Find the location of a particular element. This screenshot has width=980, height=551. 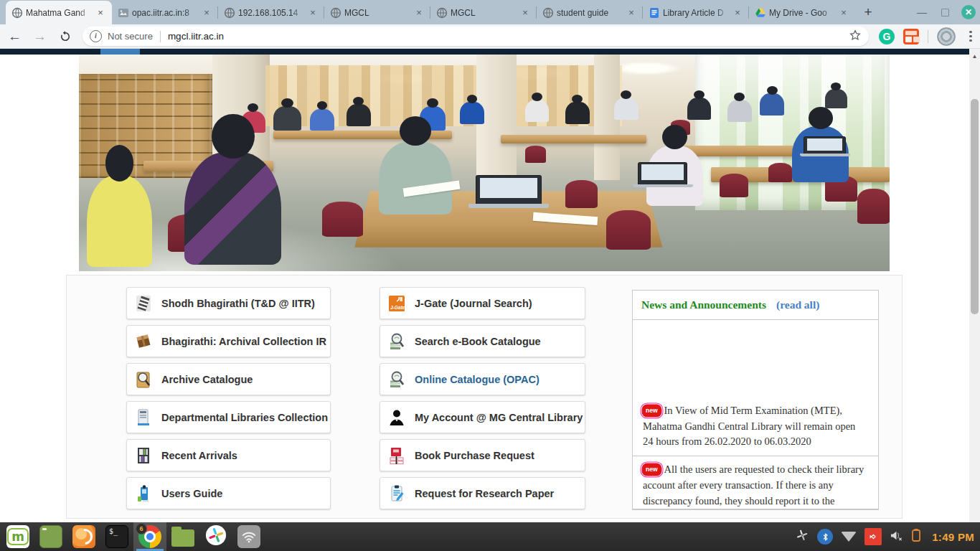

back-button: ← is located at coordinates (14, 37).